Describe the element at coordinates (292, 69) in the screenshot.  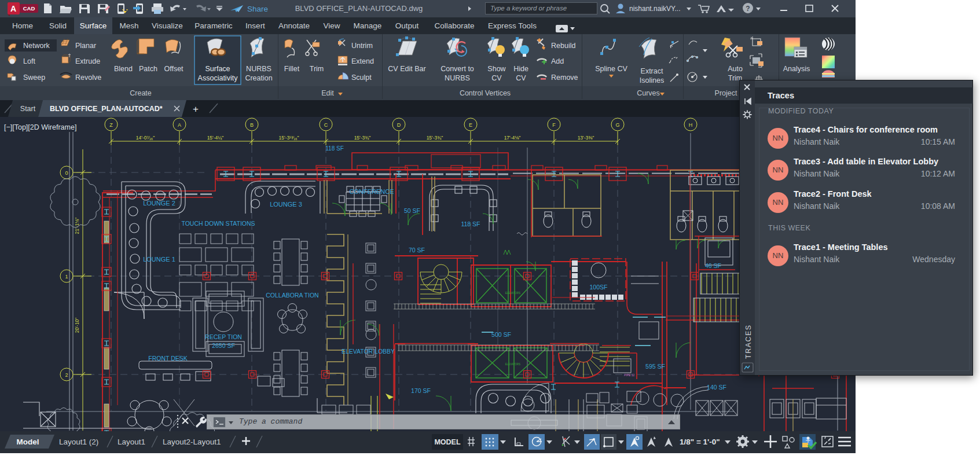
I see `svg-text: Fillet` at that location.